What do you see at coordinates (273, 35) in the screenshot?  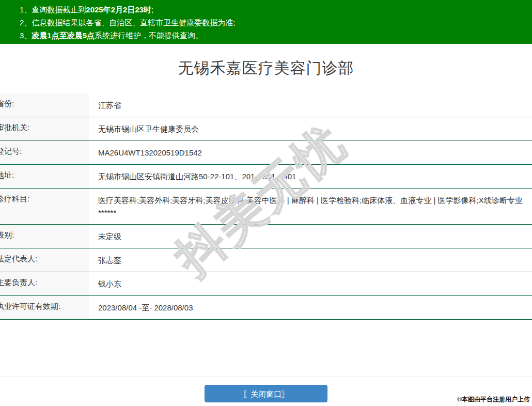 I see `notice-line-3: 3、凌晨1点至凌晨5点系统进行维护，不能提供查询。` at bounding box center [273, 35].